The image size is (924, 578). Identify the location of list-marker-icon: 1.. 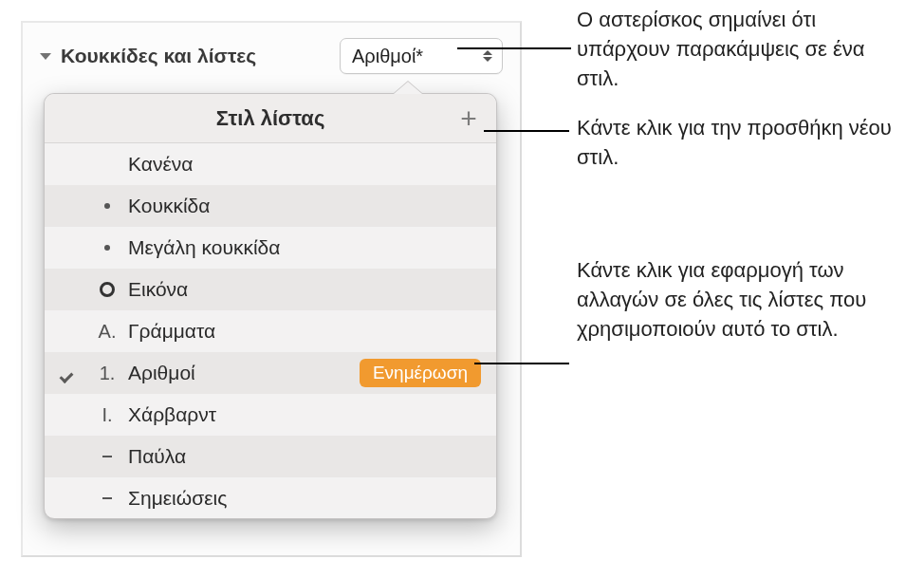
(107, 374).